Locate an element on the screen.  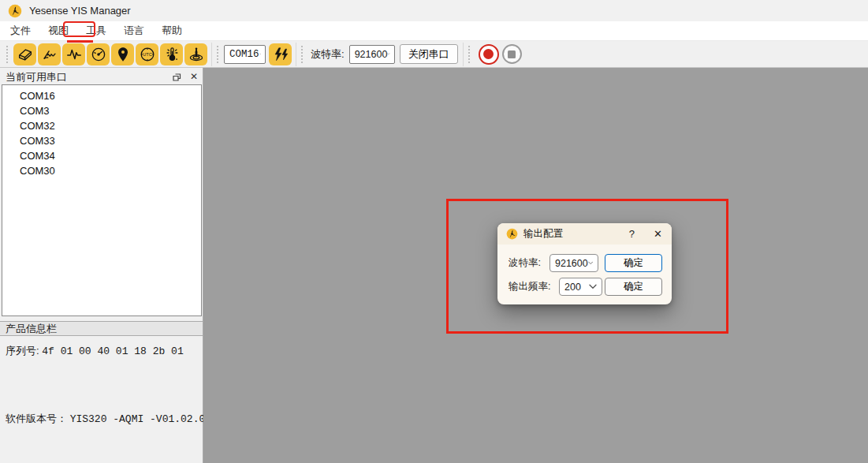
dialog-baud-ok-button: 确定 is located at coordinates (634, 263).